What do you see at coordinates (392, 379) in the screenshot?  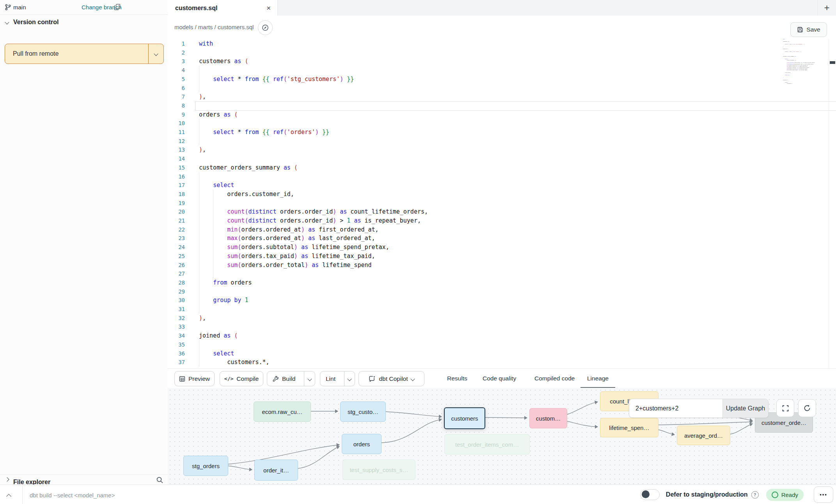 I see `dbt-copilot-button: dbt Copilot` at bounding box center [392, 379].